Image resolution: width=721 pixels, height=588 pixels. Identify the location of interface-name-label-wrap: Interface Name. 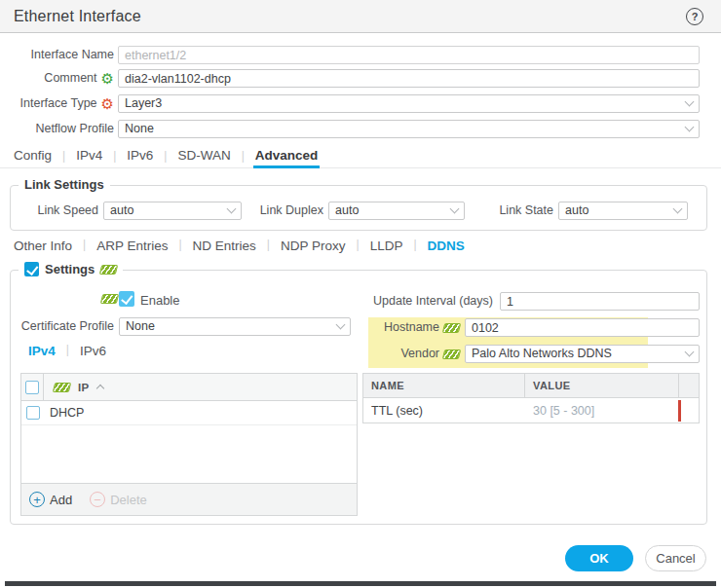
(57, 55).